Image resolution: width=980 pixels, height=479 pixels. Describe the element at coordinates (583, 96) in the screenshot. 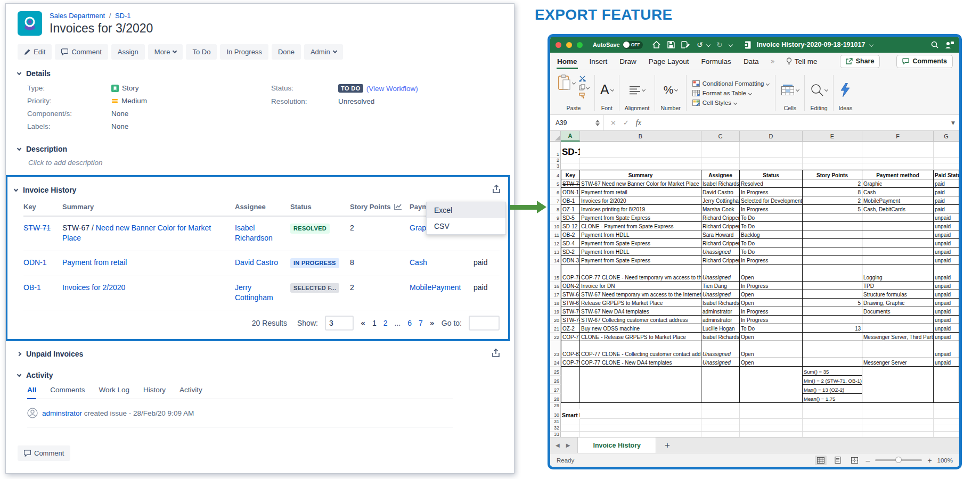

I see `format-painter-icon` at that location.